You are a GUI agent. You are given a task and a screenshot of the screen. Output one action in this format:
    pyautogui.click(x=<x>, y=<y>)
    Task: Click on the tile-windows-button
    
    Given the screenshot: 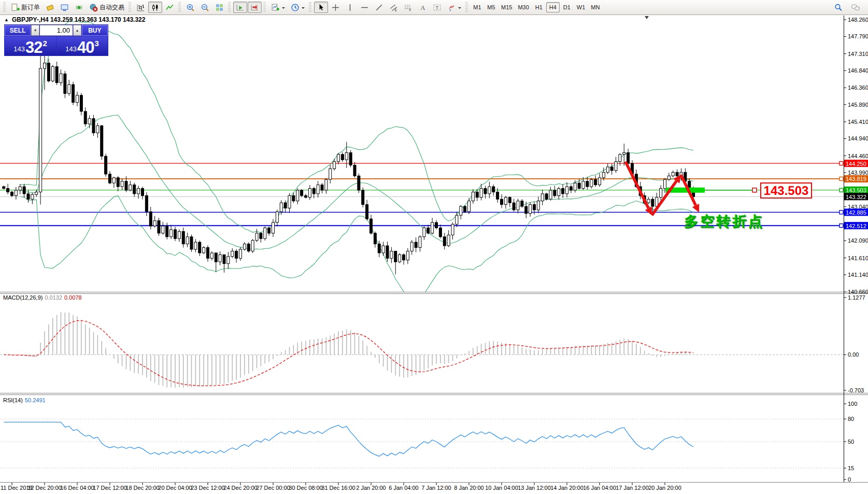 What is the action you would take?
    pyautogui.click(x=220, y=7)
    